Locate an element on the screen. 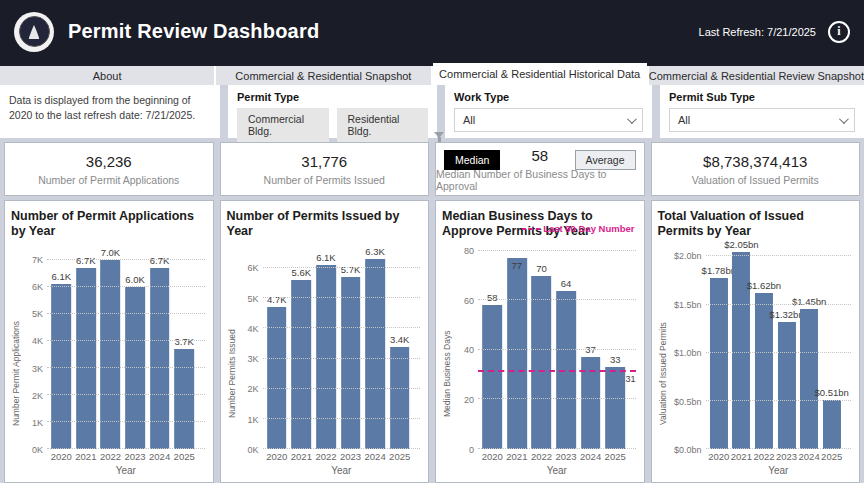 This screenshot has height=483, width=864. bar-slot: 6.1K is located at coordinates (62, 345).